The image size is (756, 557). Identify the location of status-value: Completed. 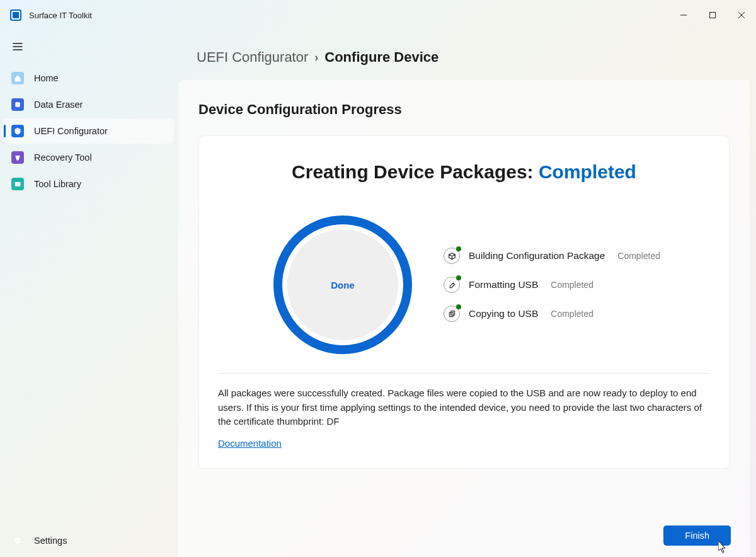
(587, 171).